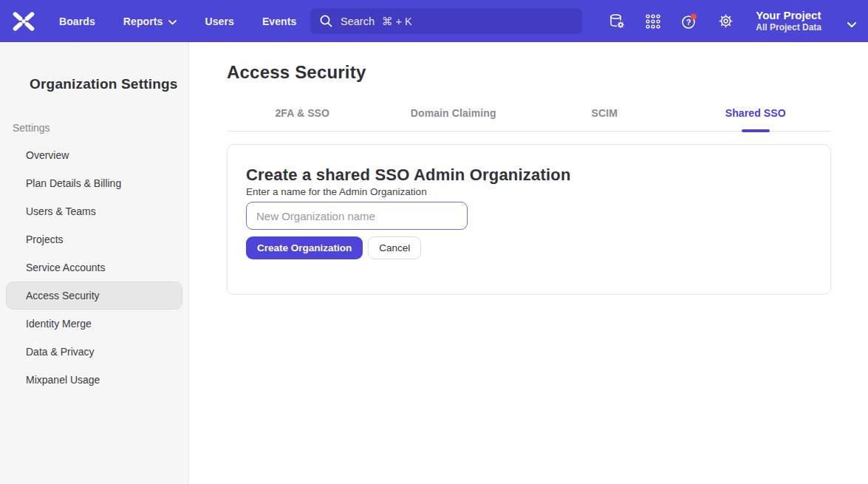 The height and width of the screenshot is (484, 868). What do you see at coordinates (24, 21) in the screenshot?
I see `mixpanel-logo-icon` at bounding box center [24, 21].